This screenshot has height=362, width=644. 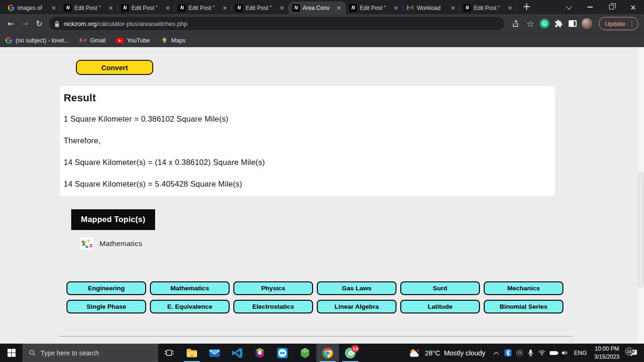 What do you see at coordinates (11, 353) in the screenshot?
I see `windows-logo-icon` at bounding box center [11, 353].